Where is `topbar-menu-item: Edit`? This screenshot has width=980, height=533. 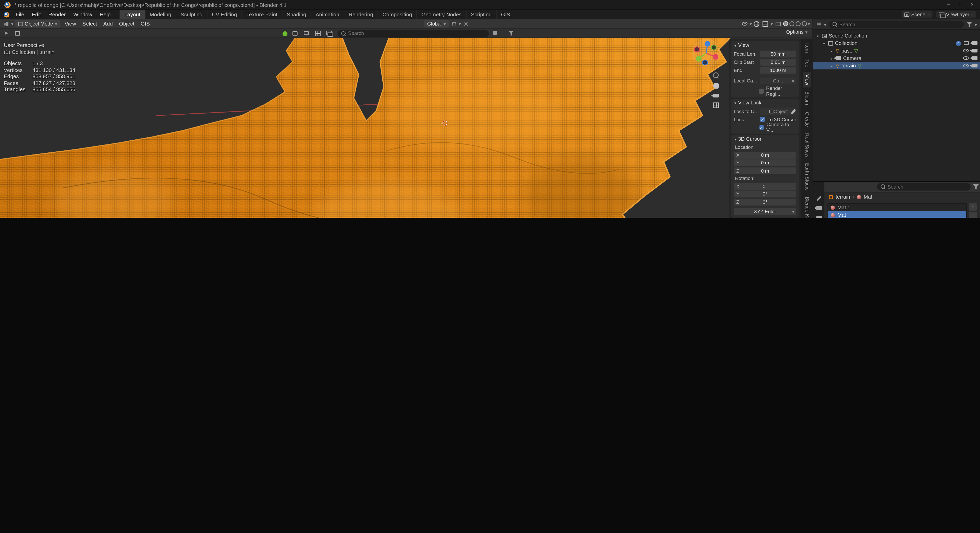
topbar-menu-item: Edit is located at coordinates (36, 14).